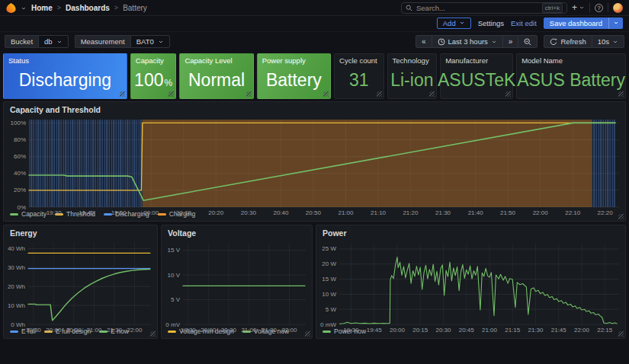 The height and width of the screenshot is (364, 629). I want to click on grafana-logo-icon, so click(11, 8).